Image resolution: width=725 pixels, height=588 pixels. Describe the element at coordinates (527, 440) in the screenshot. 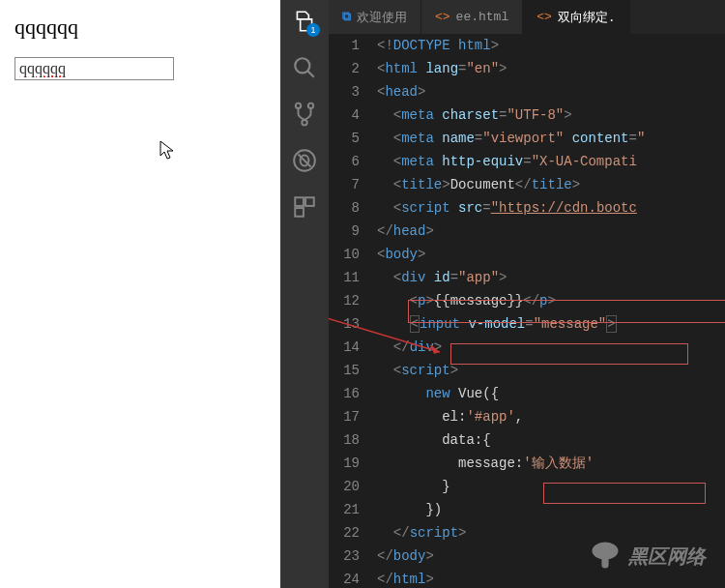

I see `code-line: 18 data:{` at that location.